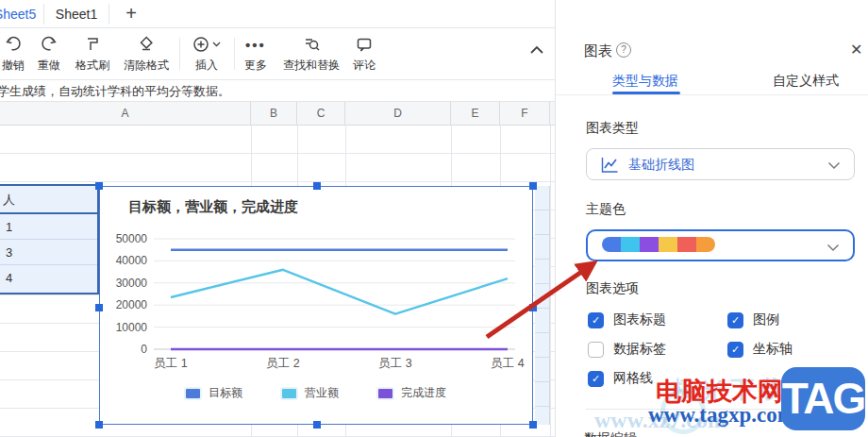  Describe the element at coordinates (542, 306) in the screenshot. I see `source-range-sliver` at that location.